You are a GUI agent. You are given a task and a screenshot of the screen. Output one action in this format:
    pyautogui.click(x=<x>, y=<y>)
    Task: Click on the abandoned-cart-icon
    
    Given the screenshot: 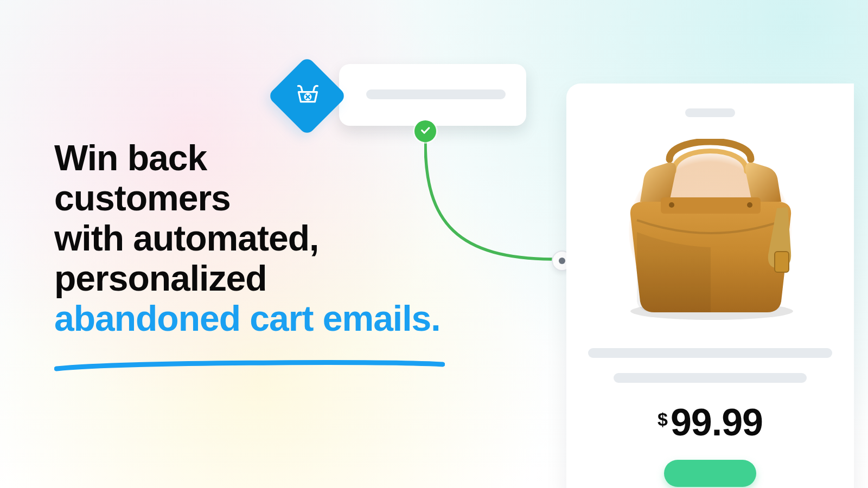 What is the action you would take?
    pyautogui.click(x=307, y=97)
    